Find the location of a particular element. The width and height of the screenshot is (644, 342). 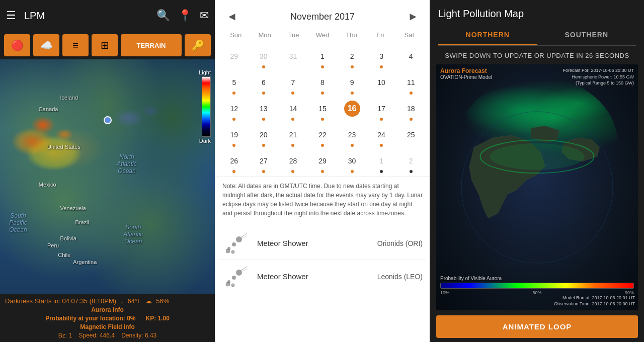

calendar-day-11: 11 is located at coordinates (411, 84).